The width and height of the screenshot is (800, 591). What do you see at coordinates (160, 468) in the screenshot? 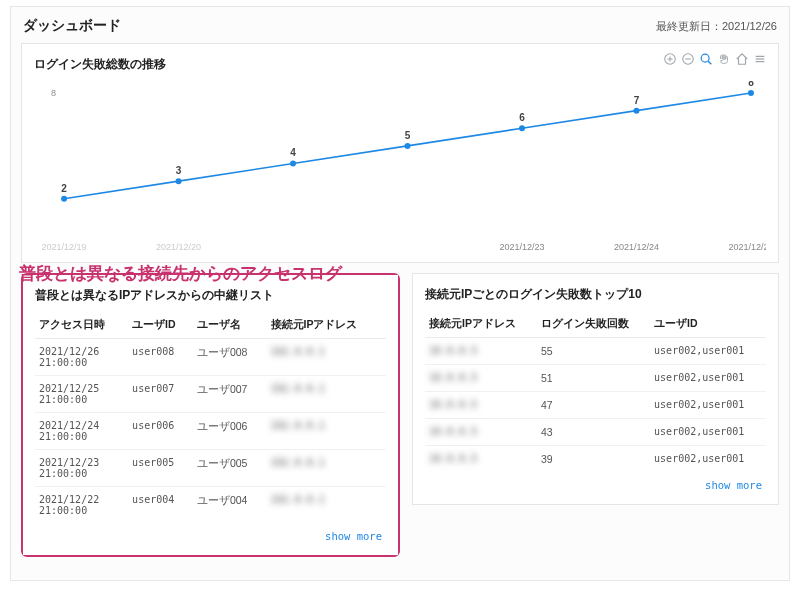
I see `cell-user-id: user005` at bounding box center [160, 468].